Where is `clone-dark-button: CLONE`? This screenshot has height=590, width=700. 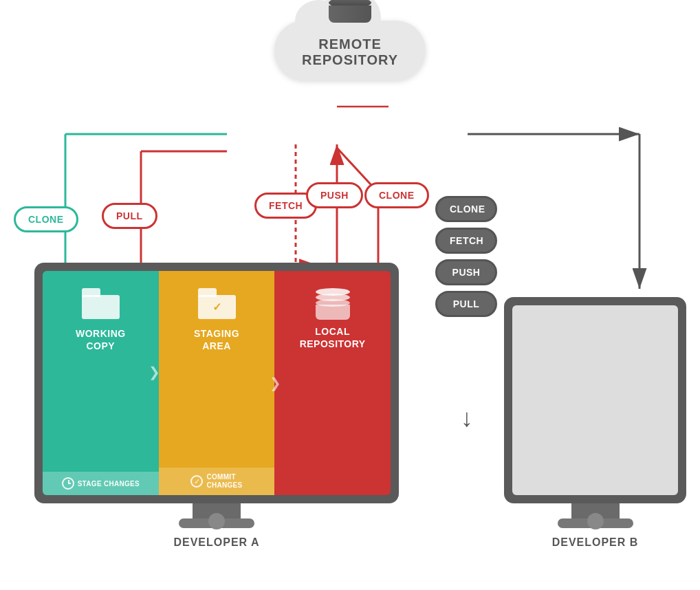 clone-dark-button: CLONE is located at coordinates (466, 209).